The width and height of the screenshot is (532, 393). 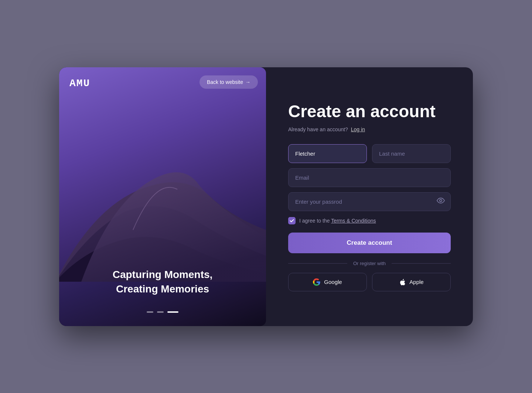 I want to click on apple-button: Apple, so click(x=412, y=282).